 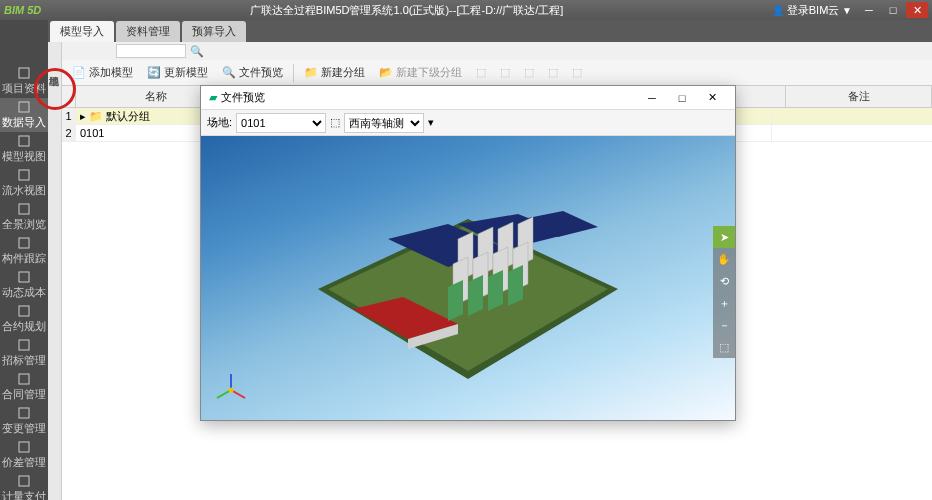 I want to click on sidebar-item-招标管理: 招标管理, so click(x=24, y=353).